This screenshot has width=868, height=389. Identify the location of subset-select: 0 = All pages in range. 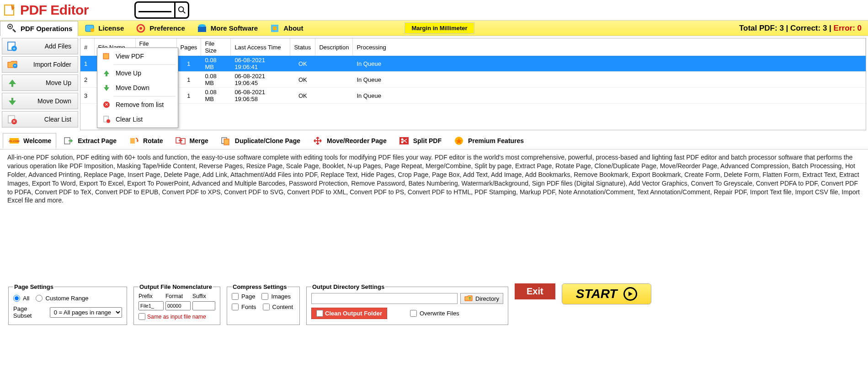
(86, 313).